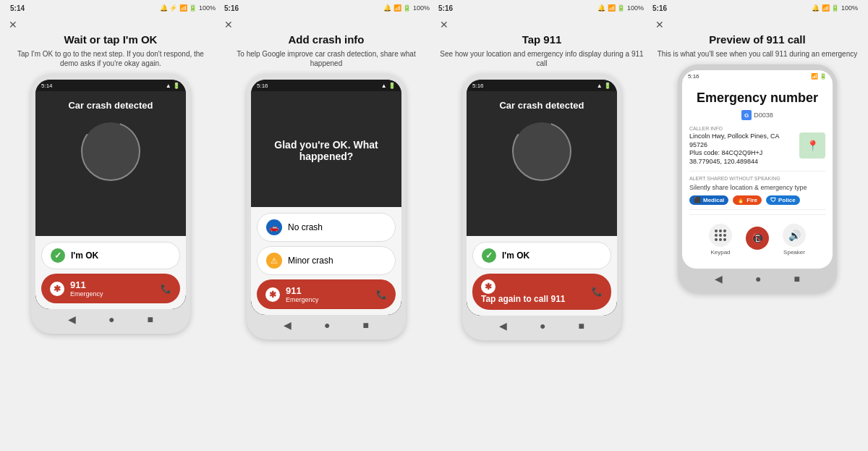 The height and width of the screenshot is (451, 868). What do you see at coordinates (326, 40) in the screenshot?
I see `panel-title-2: Add crash info` at bounding box center [326, 40].